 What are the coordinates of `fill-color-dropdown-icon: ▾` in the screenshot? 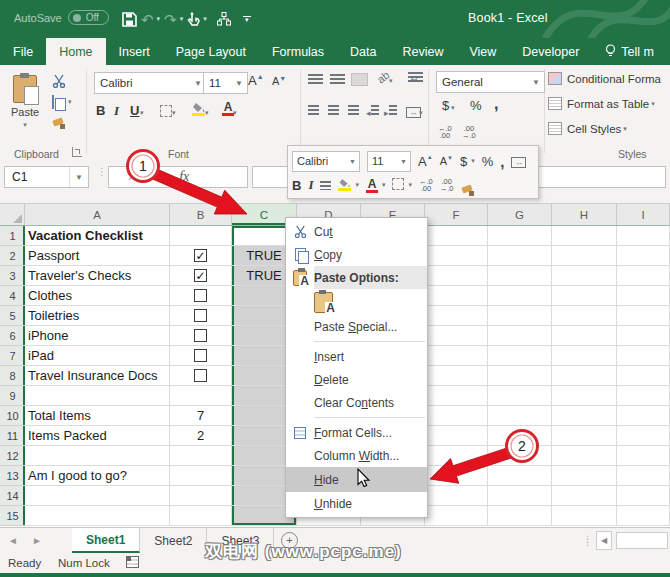 It's located at (207, 113).